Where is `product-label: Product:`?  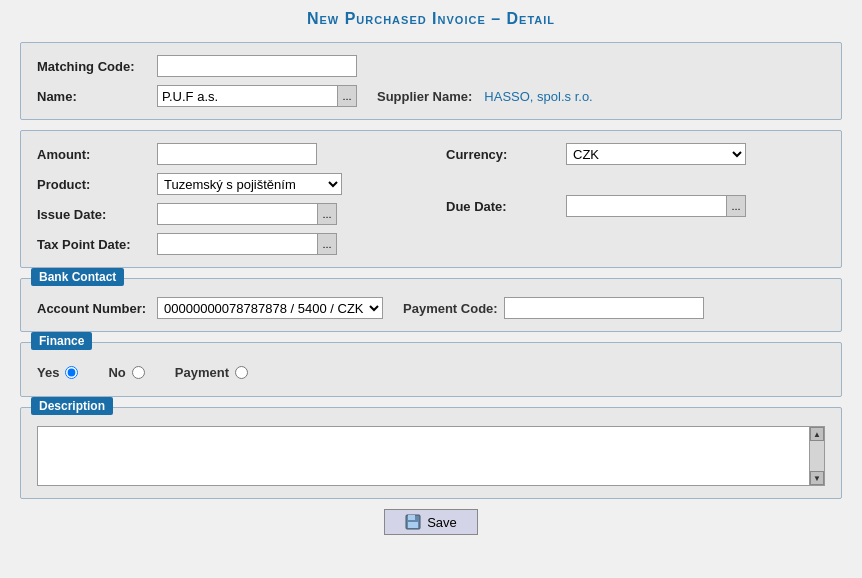
product-label: Product: is located at coordinates (97, 184).